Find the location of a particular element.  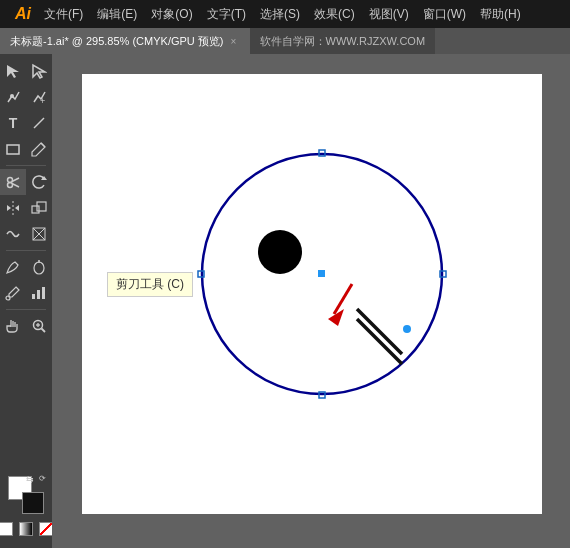

tab-active-close: × is located at coordinates (234, 41).